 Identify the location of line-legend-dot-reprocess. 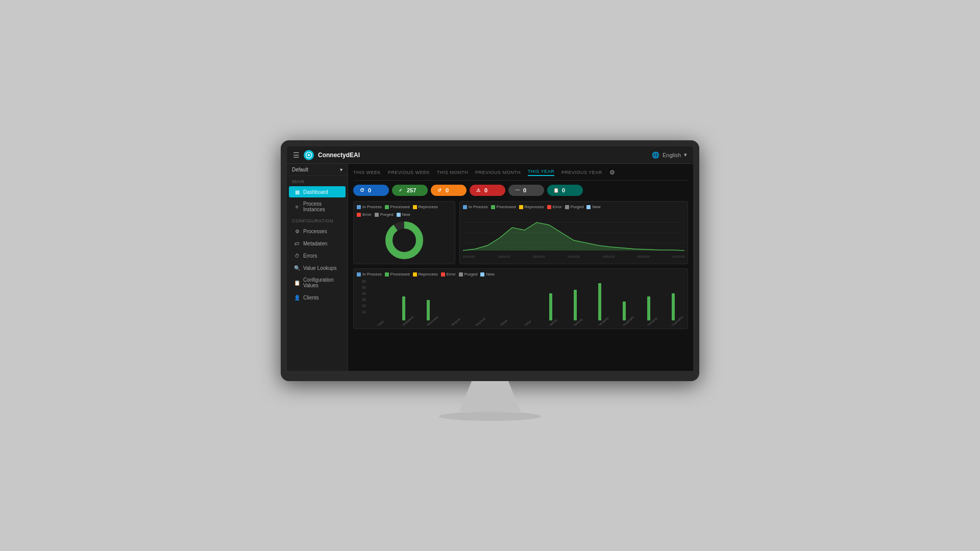
(521, 207).